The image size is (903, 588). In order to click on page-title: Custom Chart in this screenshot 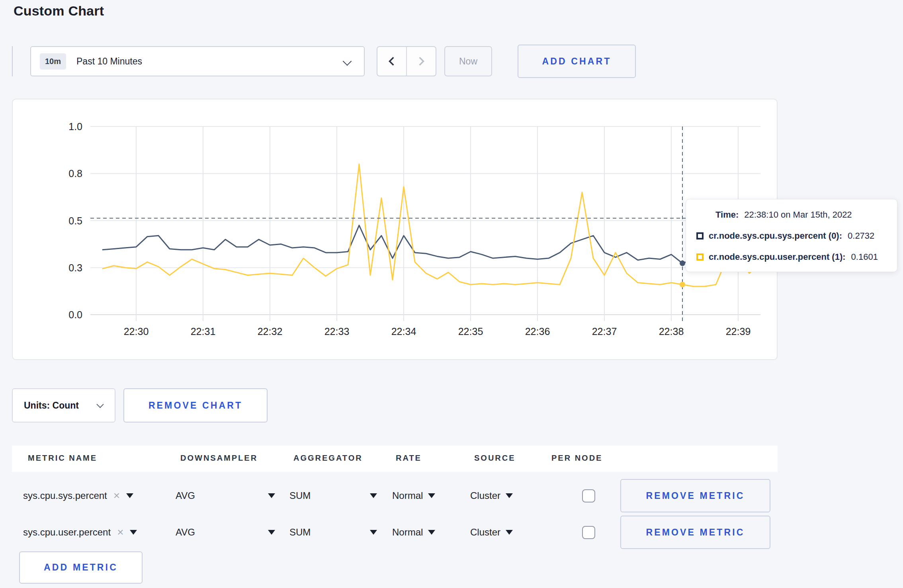, I will do `click(59, 11)`.